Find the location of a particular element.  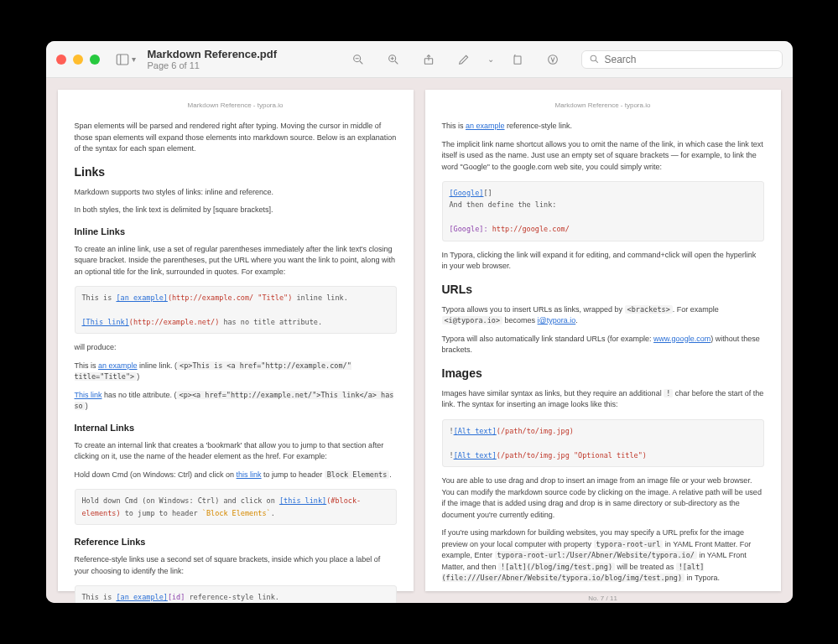

share-button is located at coordinates (429, 60).